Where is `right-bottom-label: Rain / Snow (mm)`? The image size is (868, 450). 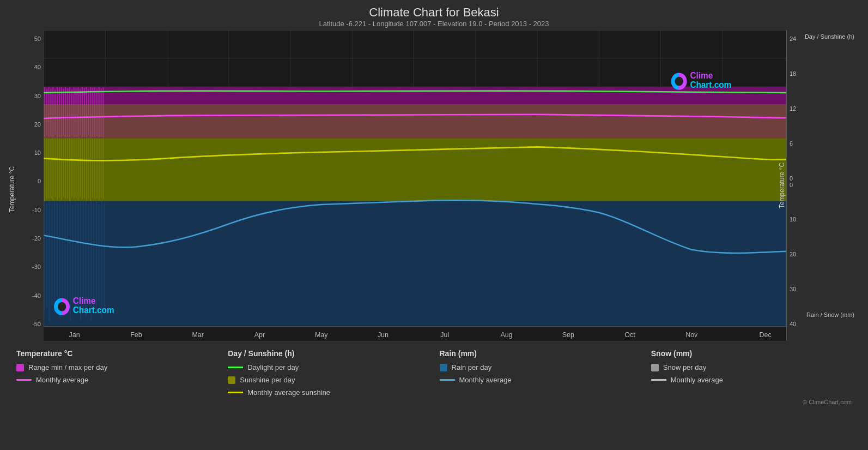
right-bottom-label: Rain / Snow (mm) is located at coordinates (822, 315).